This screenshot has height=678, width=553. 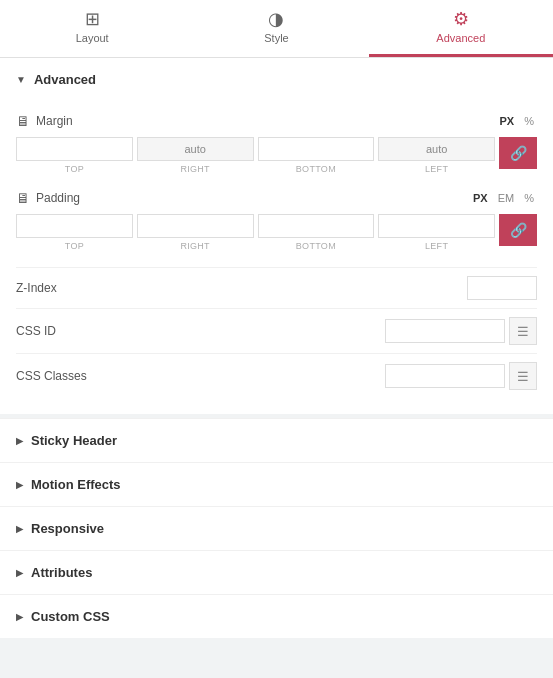 I want to click on padding-unit-switcher: PX EM %, so click(x=504, y=198).